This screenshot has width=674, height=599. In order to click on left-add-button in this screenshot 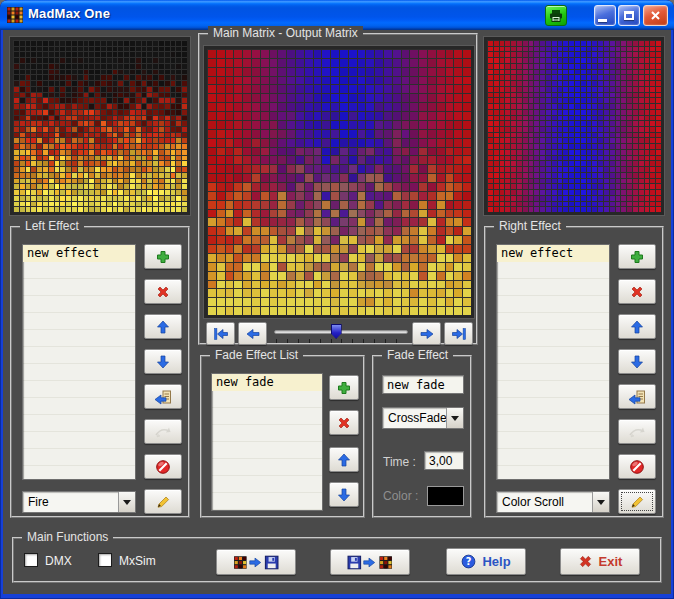, I will do `click(163, 256)`.